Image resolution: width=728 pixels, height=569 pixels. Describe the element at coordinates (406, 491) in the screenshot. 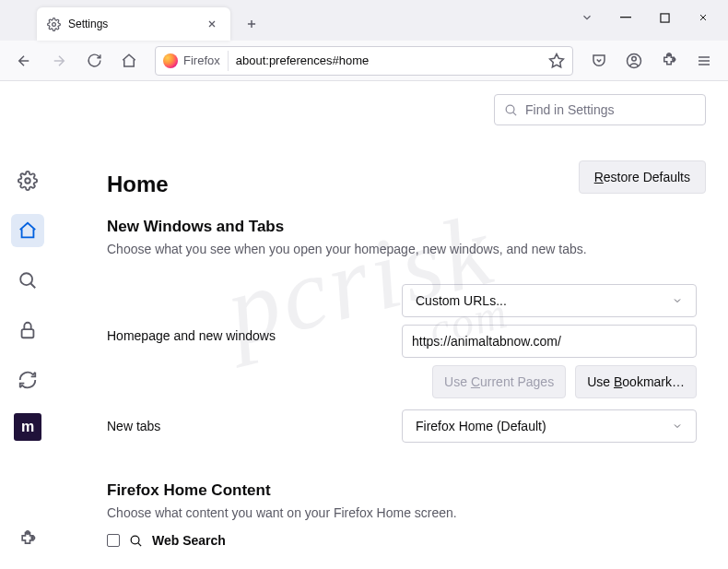

I see `section-heading-home-content: Firefox Home Content` at that location.